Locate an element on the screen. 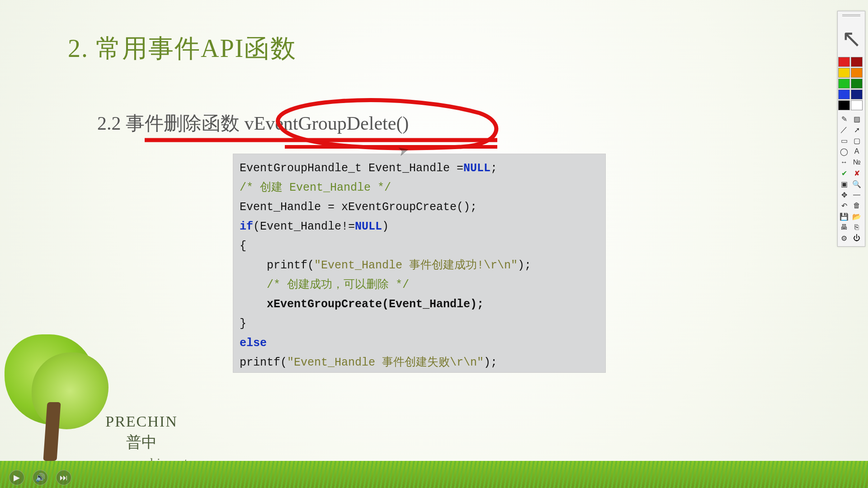  print-icon: 🖶 is located at coordinates (844, 227).